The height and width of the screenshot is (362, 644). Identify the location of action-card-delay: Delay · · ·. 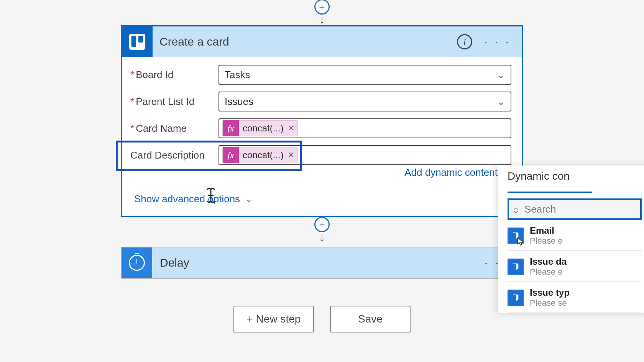
(322, 263).